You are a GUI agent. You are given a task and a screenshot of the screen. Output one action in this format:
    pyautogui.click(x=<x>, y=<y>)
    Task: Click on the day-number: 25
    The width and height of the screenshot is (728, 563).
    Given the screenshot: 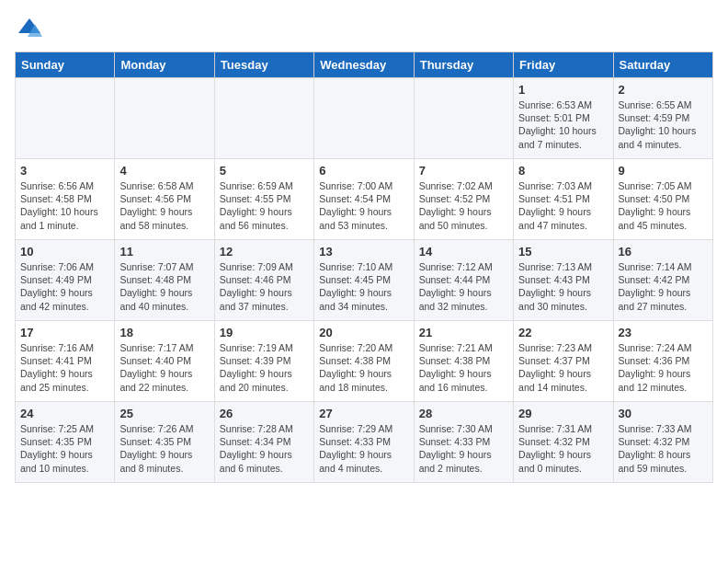 What is the action you would take?
    pyautogui.click(x=164, y=414)
    